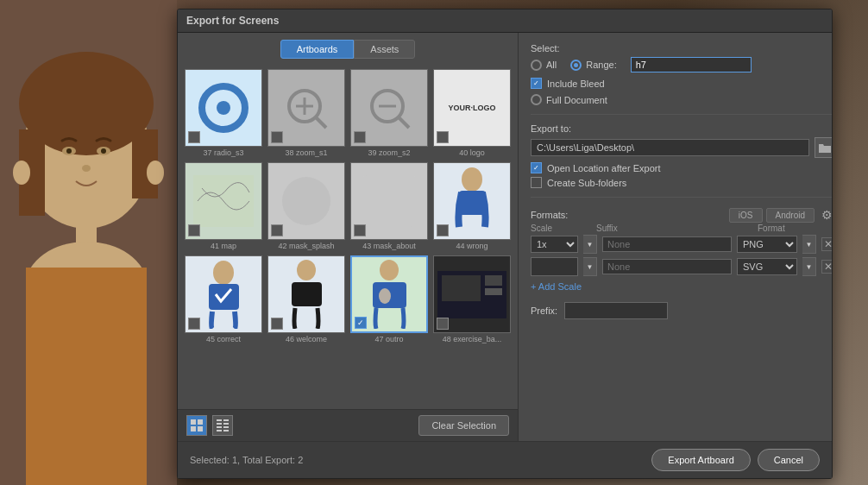  I want to click on full-doc-radio, so click(537, 100).